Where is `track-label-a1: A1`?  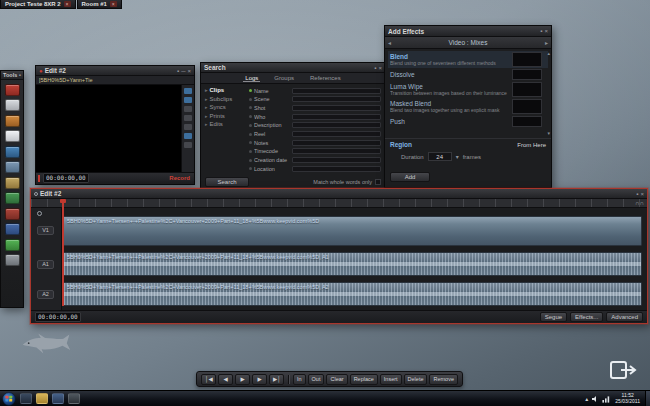
track-label-a1: A1 is located at coordinates (46, 264).